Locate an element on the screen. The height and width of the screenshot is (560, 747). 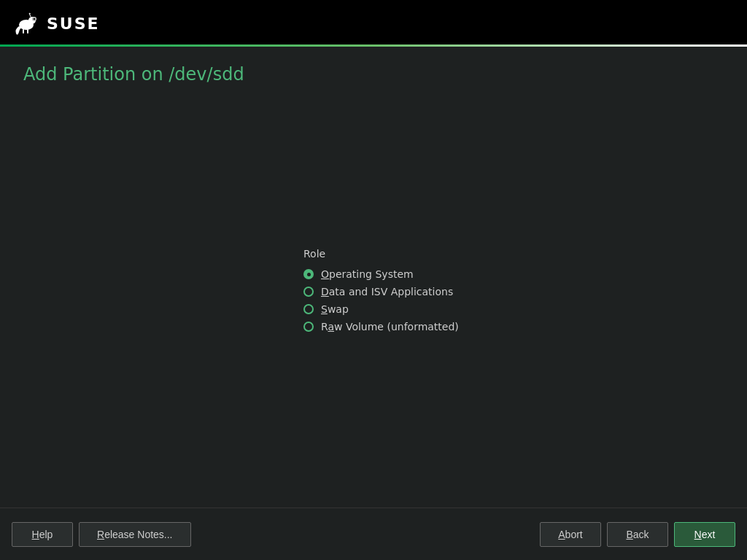
release-notes-button: Release Notes... is located at coordinates (135, 534).